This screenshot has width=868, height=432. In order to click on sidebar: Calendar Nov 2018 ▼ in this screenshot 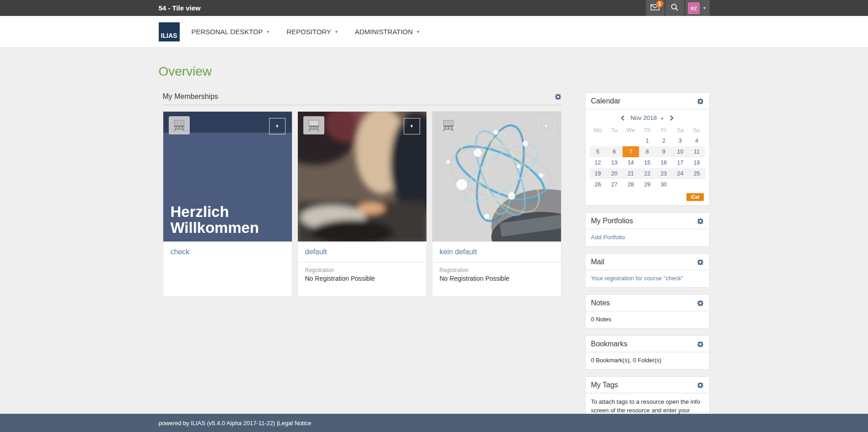, I will do `click(648, 262)`.